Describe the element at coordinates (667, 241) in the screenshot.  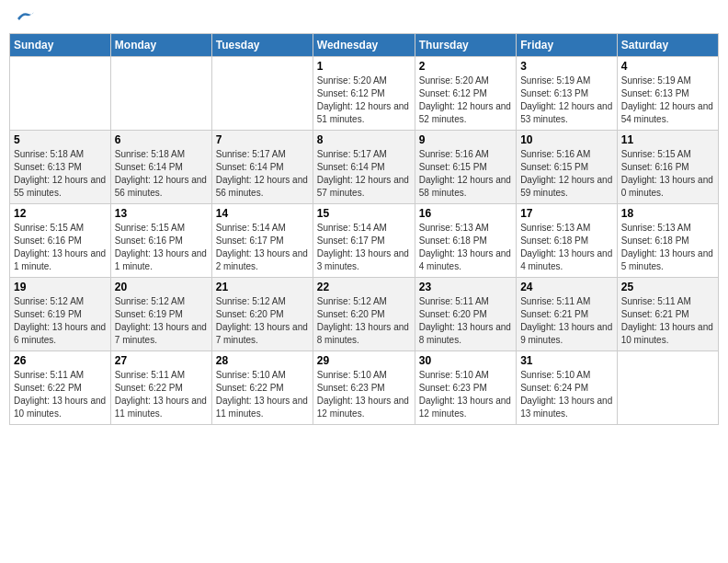
I see `calendar-cell: 18Sunrise: 5:13 AMSunset: 6:18 PMDayligh…` at that location.